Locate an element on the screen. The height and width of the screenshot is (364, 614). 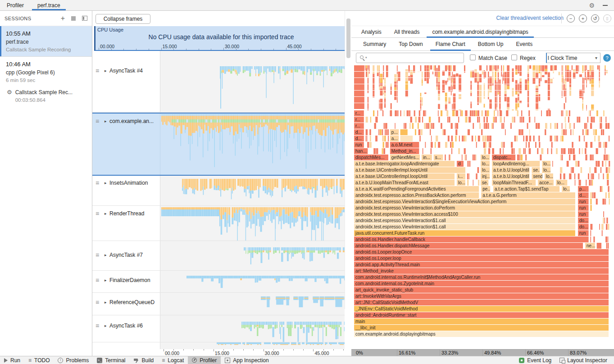
tab-all-threads: All threads is located at coordinates (407, 32).